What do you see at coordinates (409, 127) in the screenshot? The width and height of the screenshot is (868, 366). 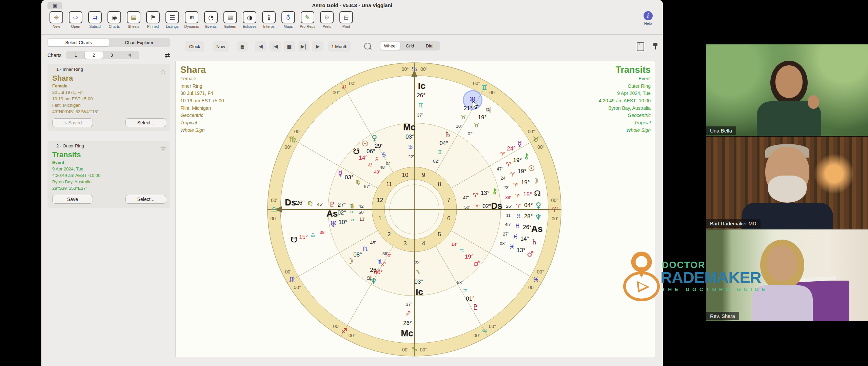 I see `natal-mc-angle: Mc` at bounding box center [409, 127].